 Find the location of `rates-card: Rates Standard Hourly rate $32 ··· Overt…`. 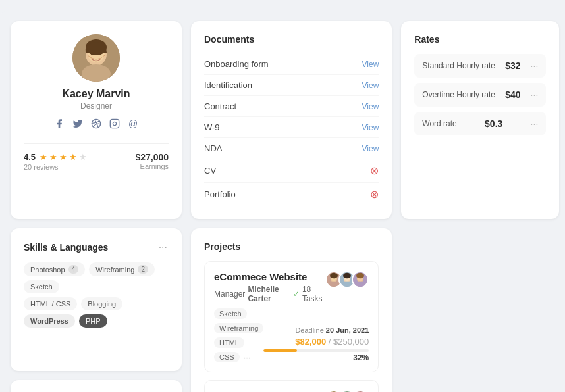

rates-card: Rates Standard Hourly rate $32 ··· Overt… is located at coordinates (480, 120).